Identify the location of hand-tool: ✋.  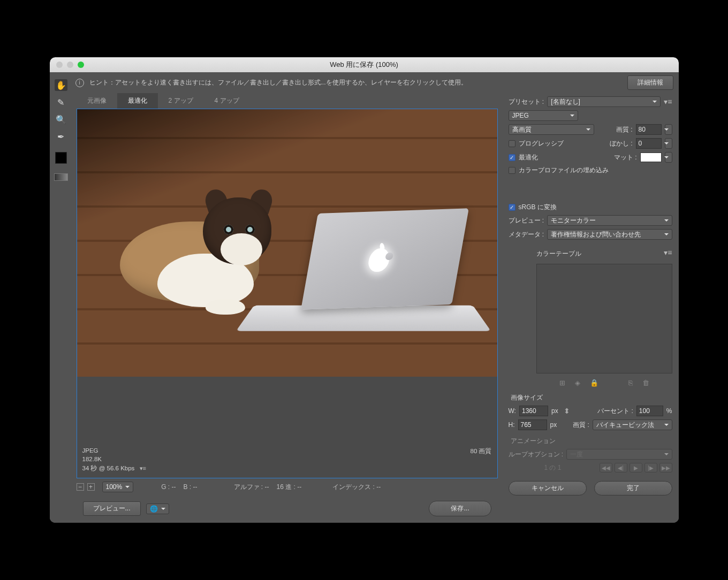
(61, 85).